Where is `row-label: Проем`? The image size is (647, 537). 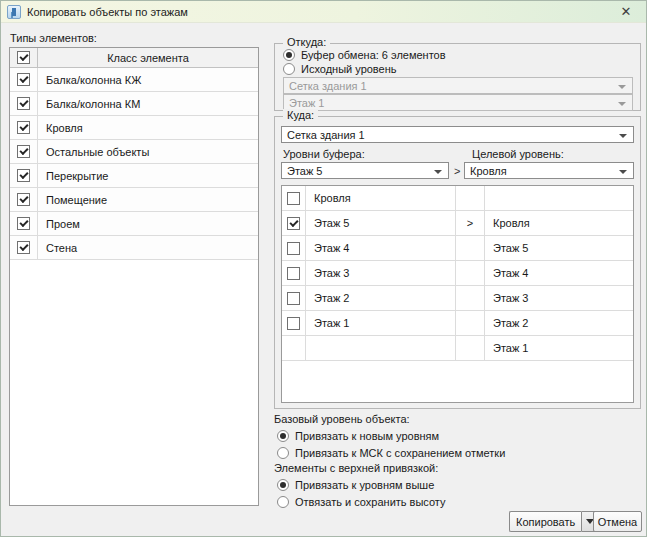 row-label: Проем is located at coordinates (148, 224).